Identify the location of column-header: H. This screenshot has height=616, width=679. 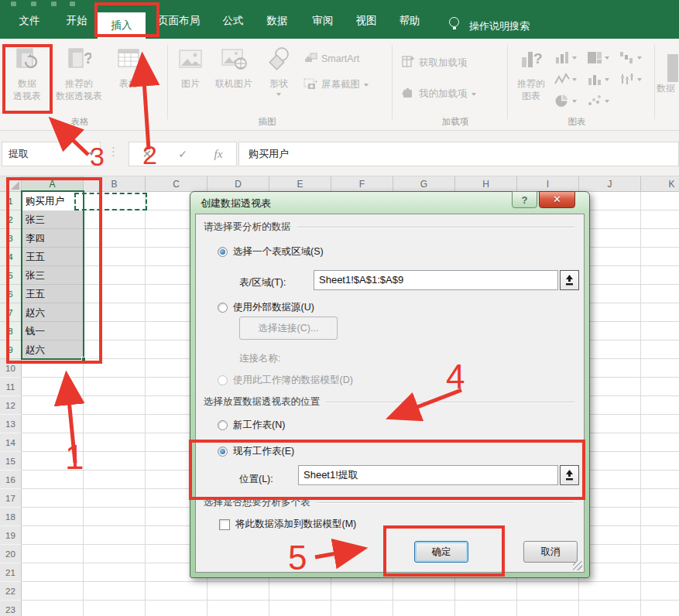
(486, 184).